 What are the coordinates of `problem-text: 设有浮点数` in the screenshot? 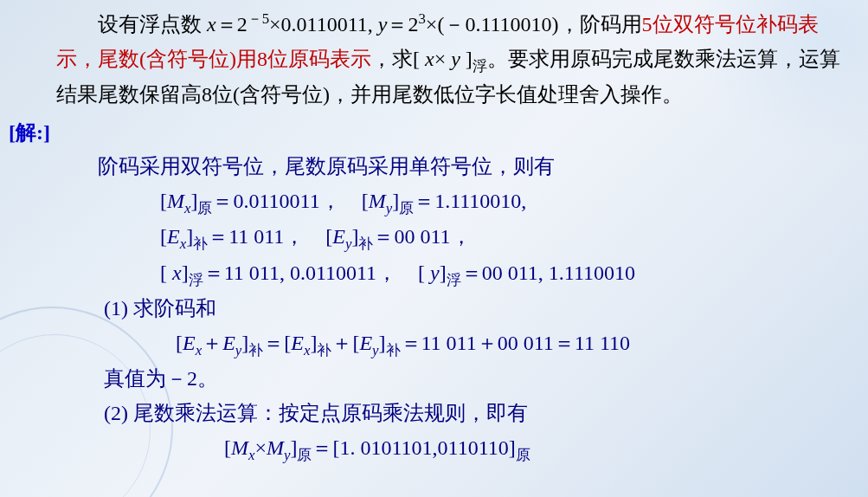 It's located at (152, 24).